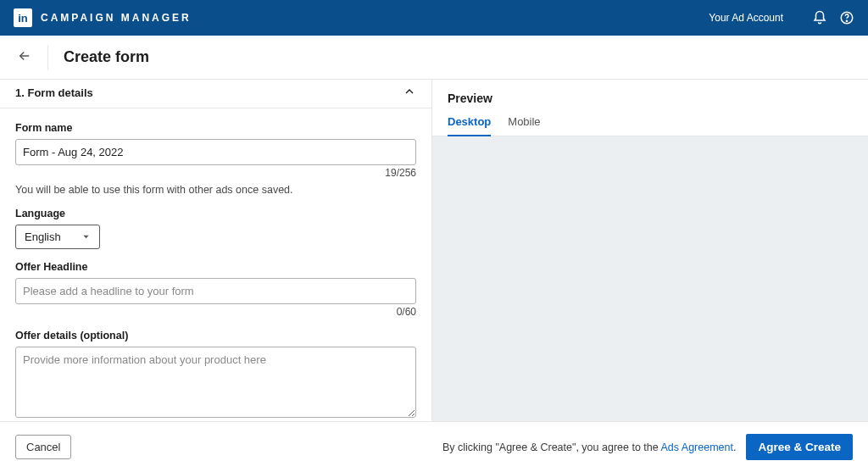 The height and width of the screenshot is (472, 868). What do you see at coordinates (116, 18) in the screenshot?
I see `product-name: CAMPAIGN MANAGER` at bounding box center [116, 18].